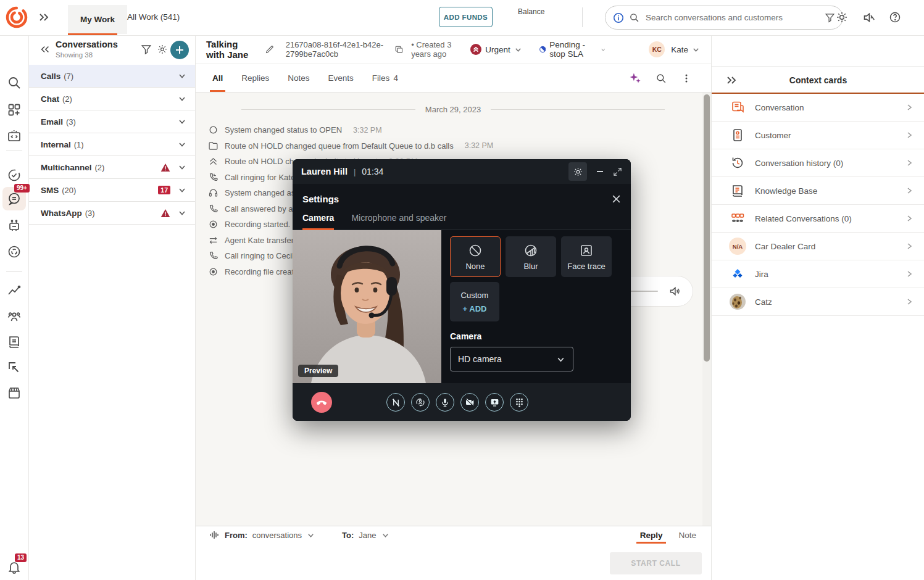 Image resolution: width=924 pixels, height=580 pixels. I want to click on tab-files: Files4, so click(385, 78).